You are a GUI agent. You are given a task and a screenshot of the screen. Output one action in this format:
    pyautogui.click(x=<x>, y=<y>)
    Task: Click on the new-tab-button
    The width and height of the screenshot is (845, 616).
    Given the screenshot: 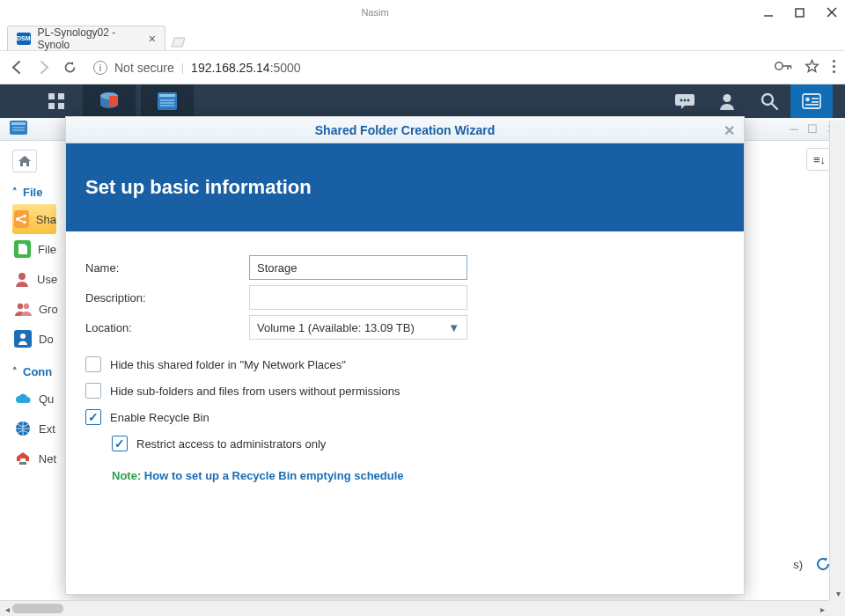 What is the action you would take?
    pyautogui.click(x=178, y=42)
    